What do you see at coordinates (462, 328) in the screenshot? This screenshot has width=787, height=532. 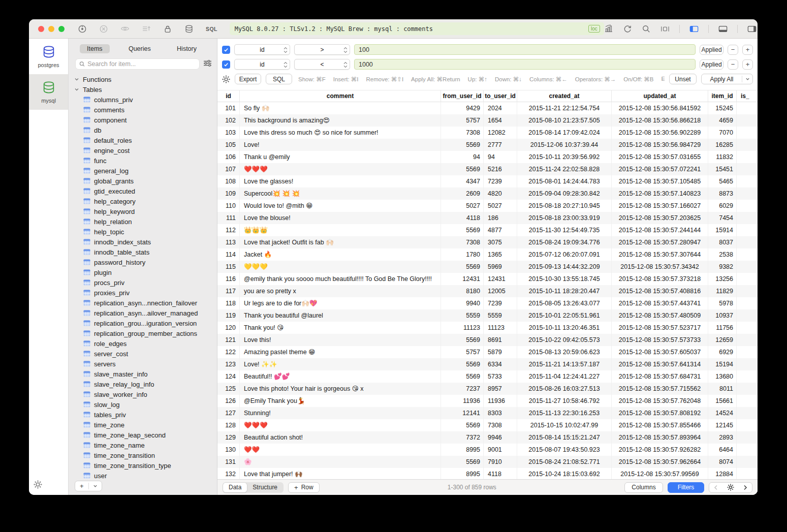 I see `table-cell: 11123` at bounding box center [462, 328].